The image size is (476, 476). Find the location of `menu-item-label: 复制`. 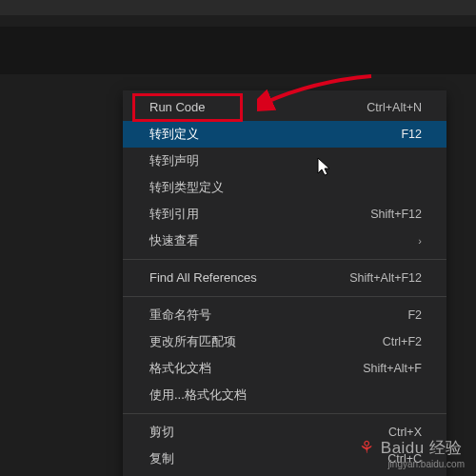

menu-item-label: 复制 is located at coordinates (162, 459).